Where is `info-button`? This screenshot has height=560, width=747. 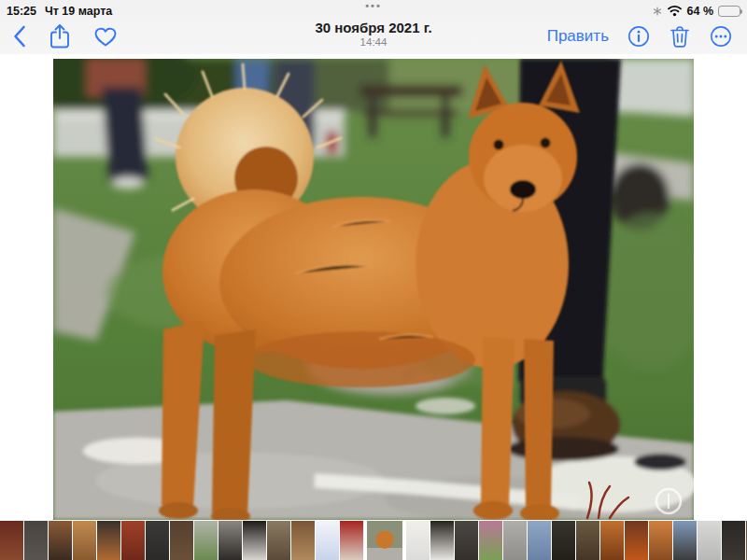 info-button is located at coordinates (639, 36).